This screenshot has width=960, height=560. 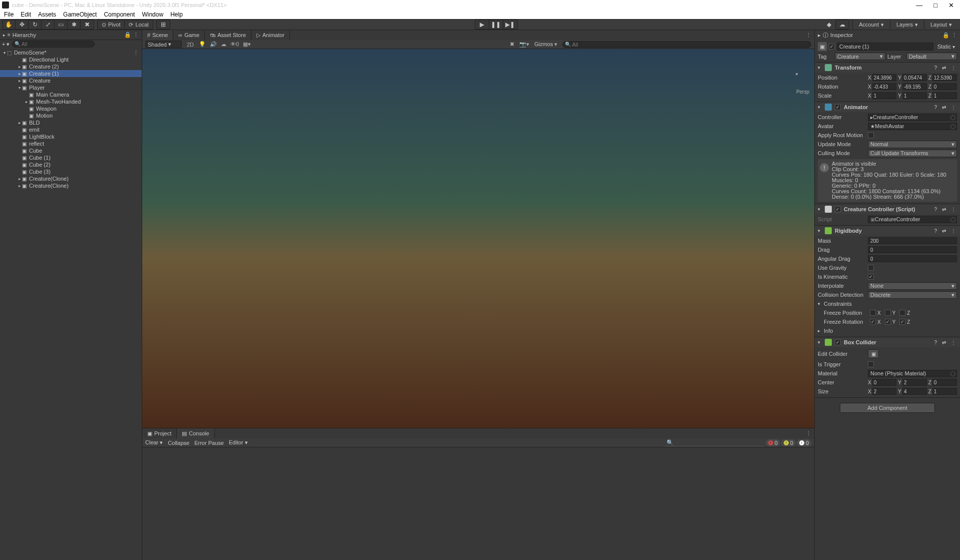 What do you see at coordinates (912, 250) in the screenshot?
I see `drag-field` at bounding box center [912, 250].